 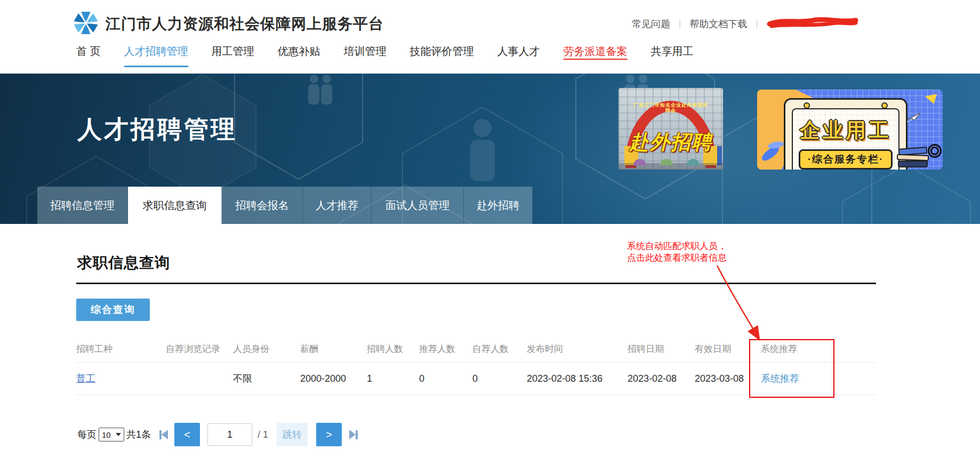 What do you see at coordinates (577, 349) in the screenshot?
I see `col-header-publish-time: 发布时间` at bounding box center [577, 349].